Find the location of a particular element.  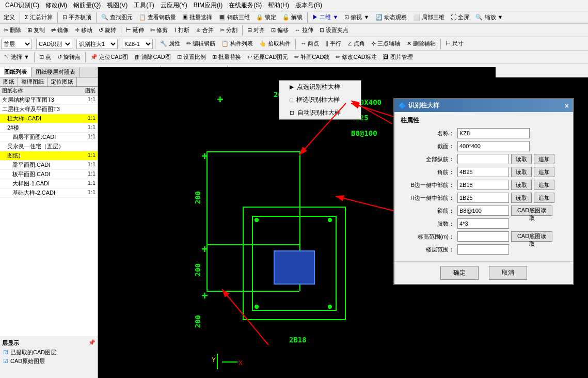

btn-batch-select: ▣ 批量选择 is located at coordinates (197, 18).